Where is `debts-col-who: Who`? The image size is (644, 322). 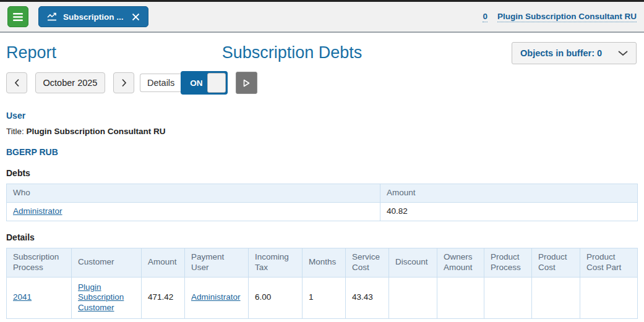
debts-col-who: Who is located at coordinates (194, 193).